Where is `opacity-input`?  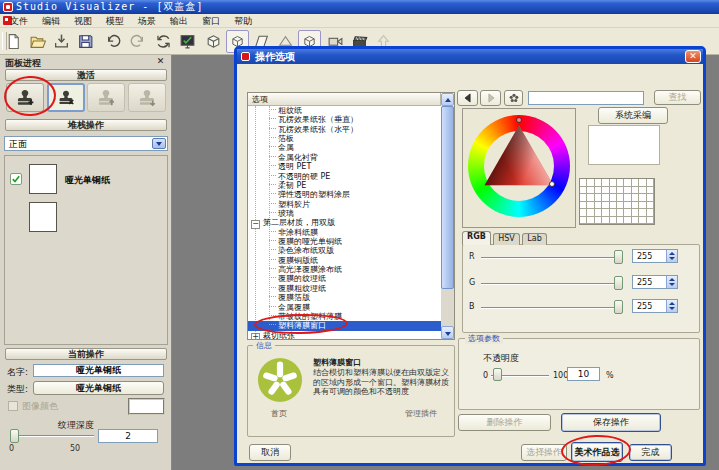 opacity-input is located at coordinates (584, 374).